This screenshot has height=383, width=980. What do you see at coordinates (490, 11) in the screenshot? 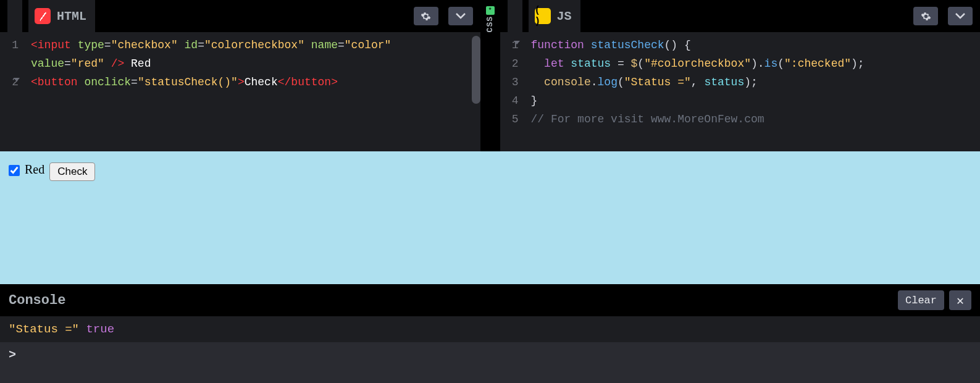
I see `unsaved-indicator-icon: *` at bounding box center [490, 11].